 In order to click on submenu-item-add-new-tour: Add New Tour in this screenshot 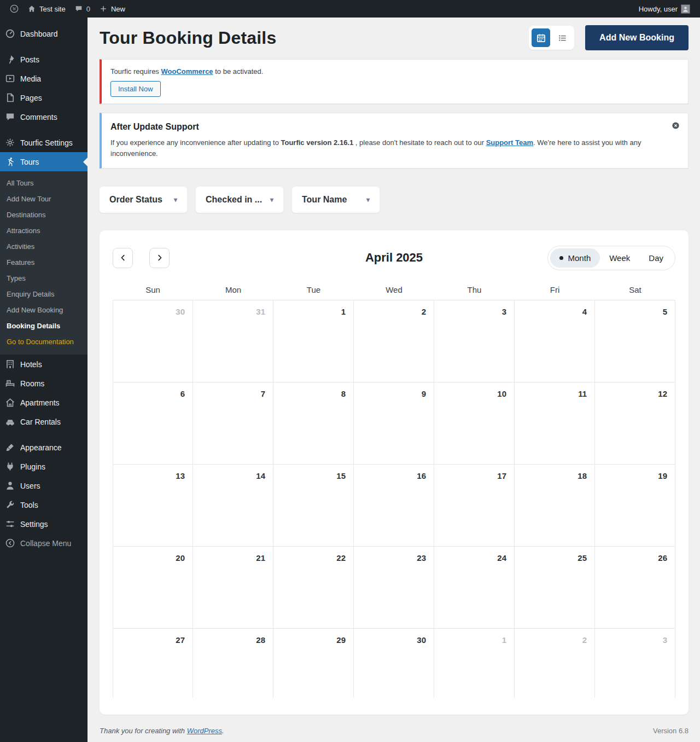, I will do `click(44, 199)`.